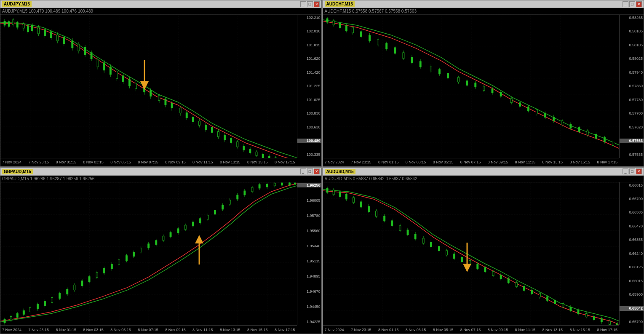  I want to click on maximize-btn-audjpy: □, so click(310, 4).